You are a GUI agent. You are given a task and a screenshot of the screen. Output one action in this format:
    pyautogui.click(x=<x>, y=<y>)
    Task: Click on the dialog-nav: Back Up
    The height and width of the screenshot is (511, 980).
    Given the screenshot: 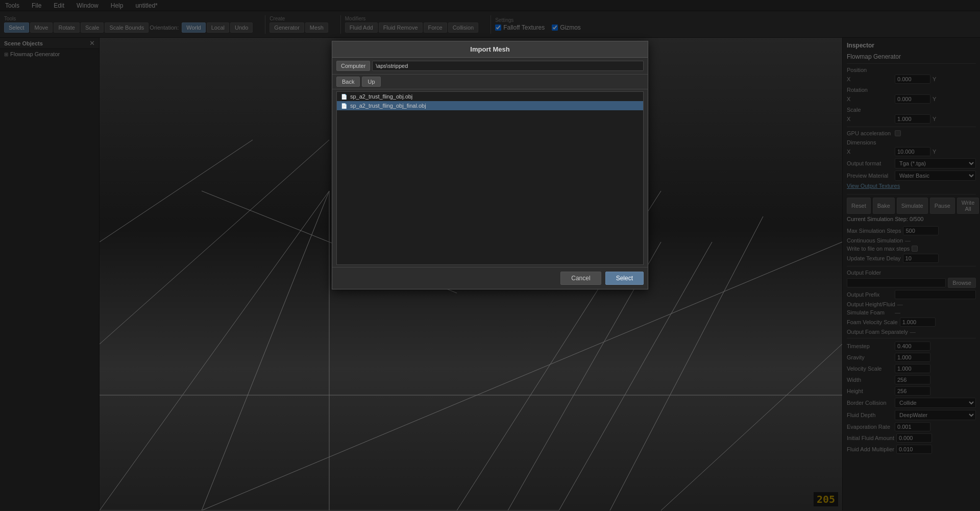 What is the action you would take?
    pyautogui.click(x=490, y=82)
    